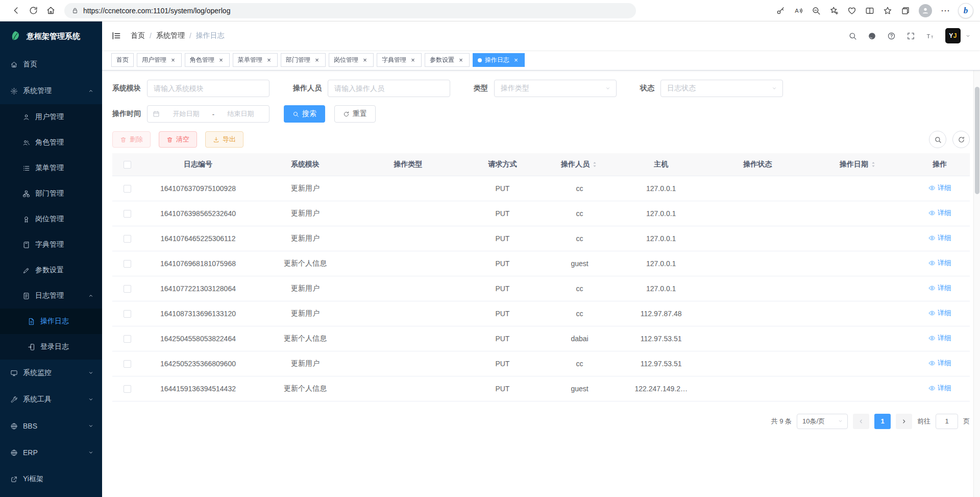 Image resolution: width=980 pixels, height=497 pixels. I want to click on page-size-select: 10条/页, so click(822, 421).